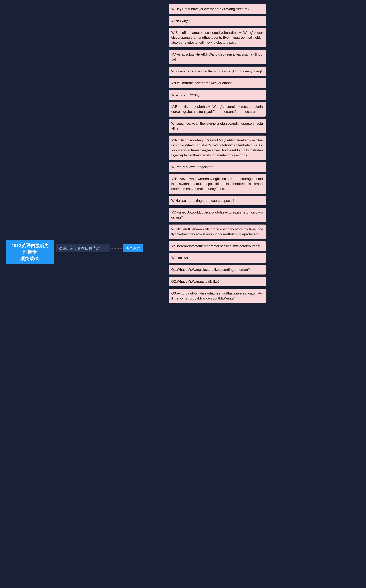  I want to click on card-2: M:Yes,why?, so click(217, 21).